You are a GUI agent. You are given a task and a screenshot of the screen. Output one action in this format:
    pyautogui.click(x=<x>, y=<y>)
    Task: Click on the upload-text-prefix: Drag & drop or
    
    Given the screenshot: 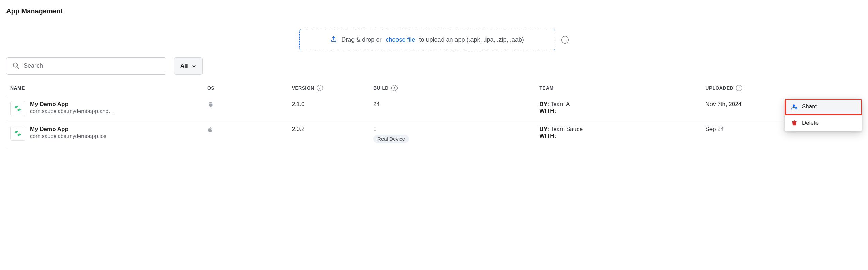 What is the action you would take?
    pyautogui.click(x=361, y=40)
    